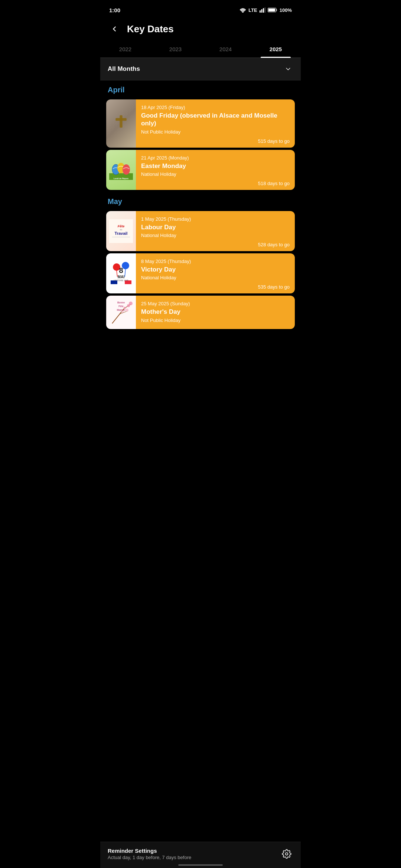 The width and height of the screenshot is (401, 868). What do you see at coordinates (215, 303) in the screenshot?
I see `mothers-day-date: 25 May 2025 (Sunday)` at bounding box center [215, 303].